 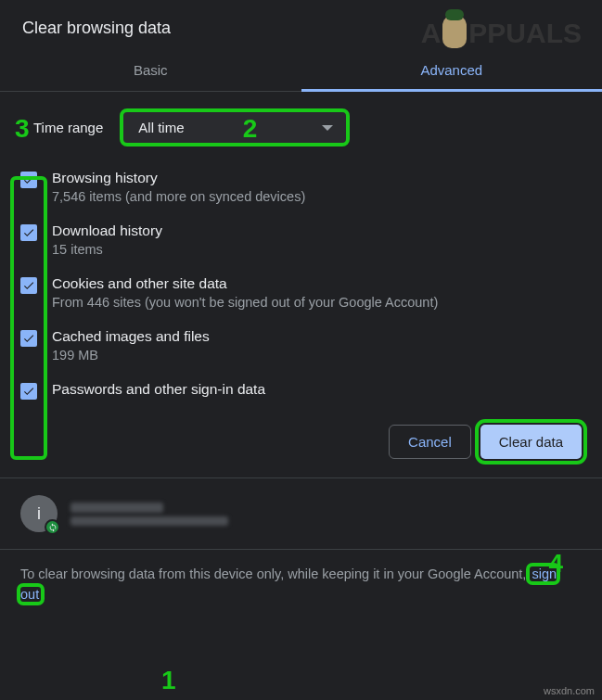 What do you see at coordinates (149, 514) in the screenshot?
I see `account-info` at bounding box center [149, 514].